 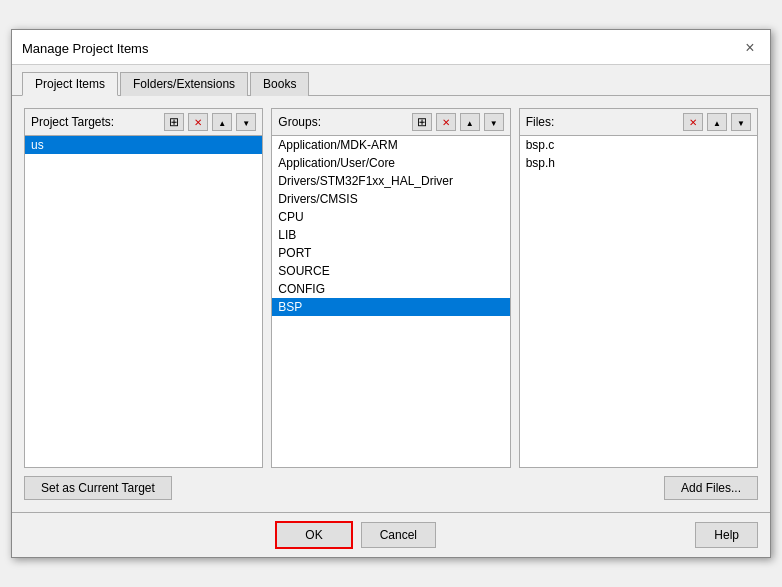 What do you see at coordinates (390, 271) in the screenshot?
I see `list-item: SOURCE` at bounding box center [390, 271].